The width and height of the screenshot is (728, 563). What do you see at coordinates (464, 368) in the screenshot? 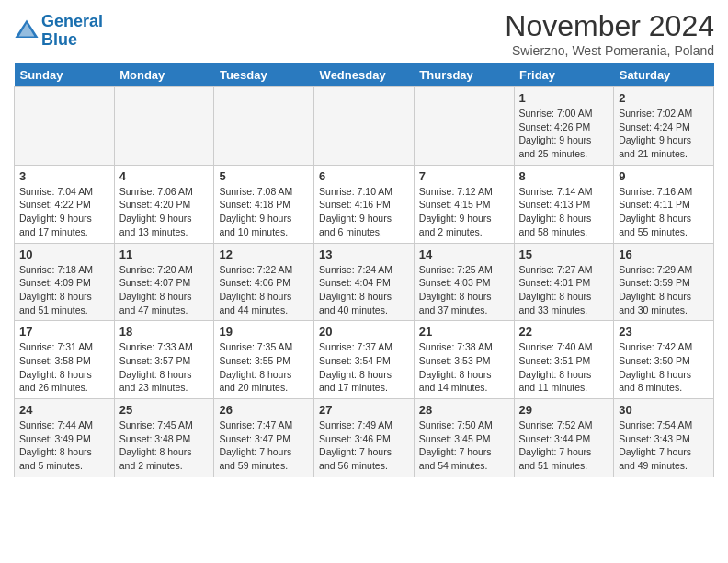
I see `day-info: Sunrise: 7:38 AM Sunset: 3:53 PM Dayligh…` at bounding box center [464, 368].